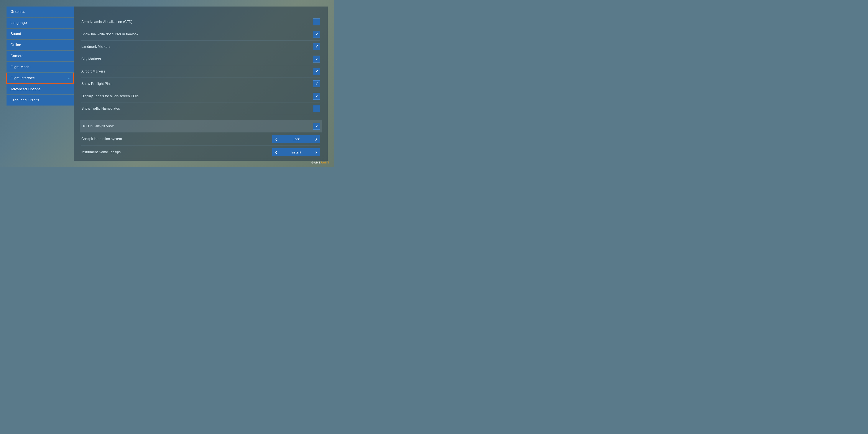  I want to click on sidebar-item-advanced-options: Advanced Options, so click(40, 89).